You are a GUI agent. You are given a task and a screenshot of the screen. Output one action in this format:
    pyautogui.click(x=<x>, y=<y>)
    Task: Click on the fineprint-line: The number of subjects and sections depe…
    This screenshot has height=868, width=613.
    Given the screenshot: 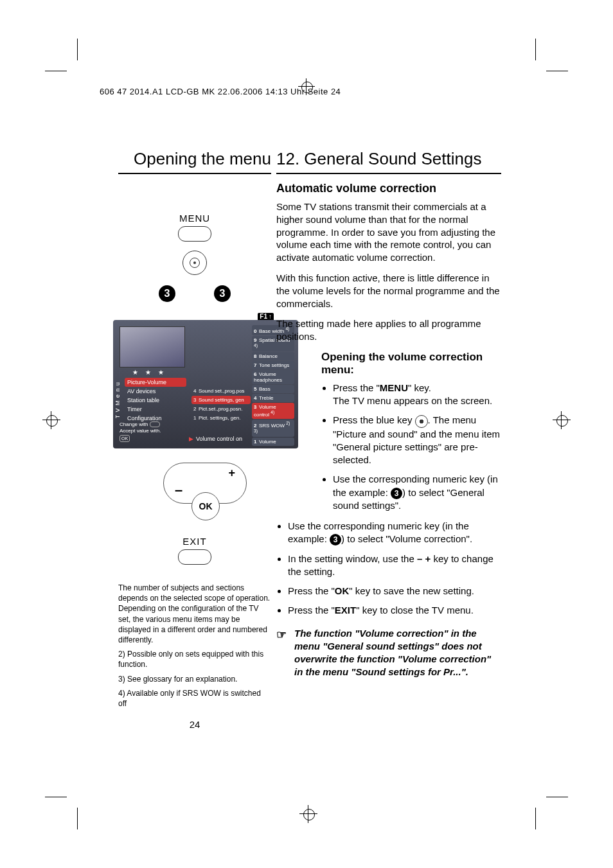 What is the action you would take?
    pyautogui.click(x=195, y=614)
    